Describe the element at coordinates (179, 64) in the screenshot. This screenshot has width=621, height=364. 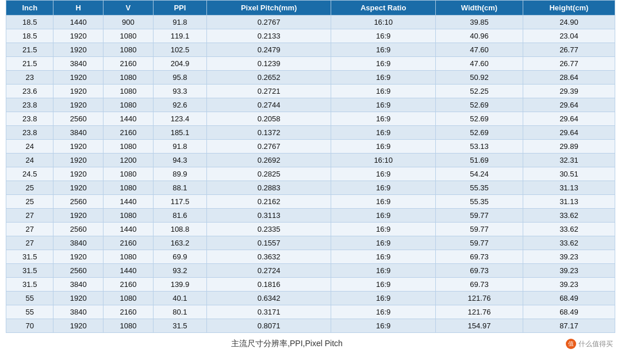
I see `table-cell: 204.9` at that location.